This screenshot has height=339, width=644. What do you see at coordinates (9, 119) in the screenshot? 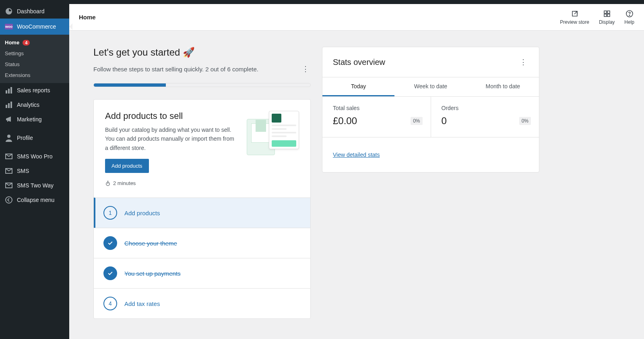
I see `megaphone-icon` at bounding box center [9, 119].